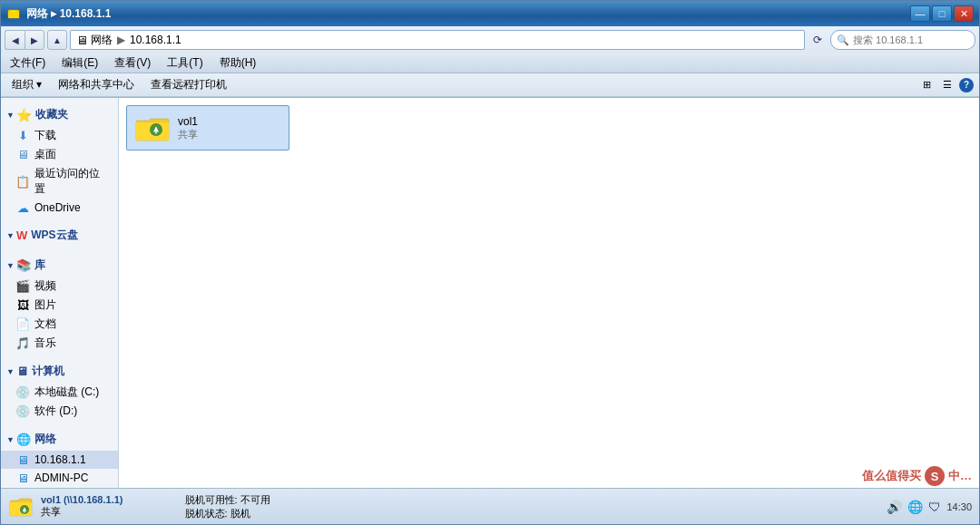 The width and height of the screenshot is (980, 525). I want to click on title-bar: 网络 ▸ 10.168.1.1 — □ ✕, so click(490, 14).